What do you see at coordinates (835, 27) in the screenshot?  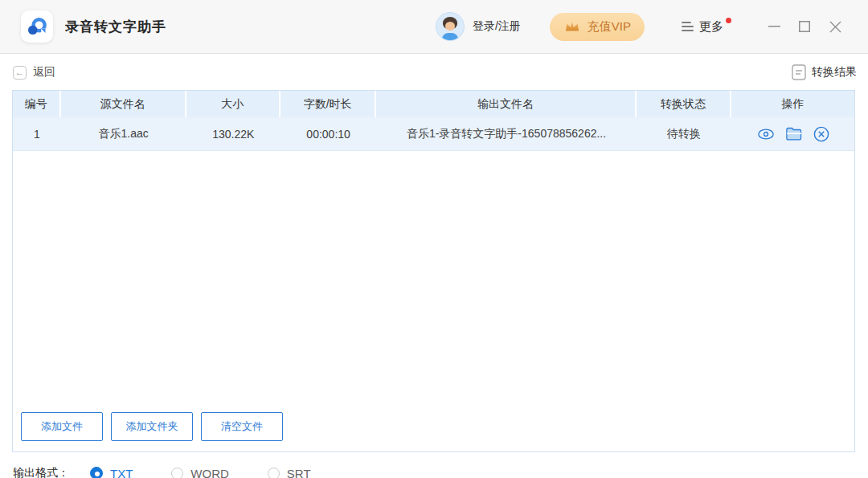 I see `close-button` at bounding box center [835, 27].